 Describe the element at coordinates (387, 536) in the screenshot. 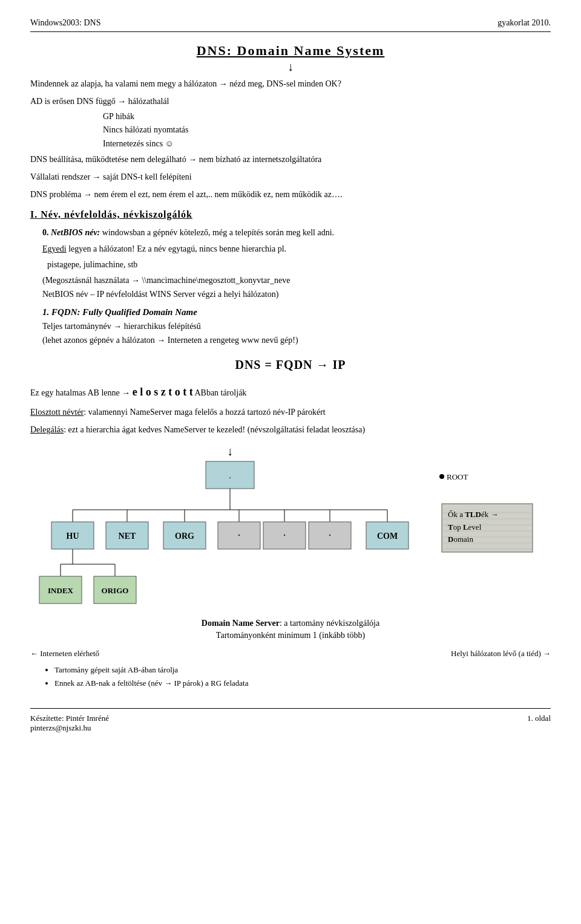

I see `svg-text: COM` at that location.